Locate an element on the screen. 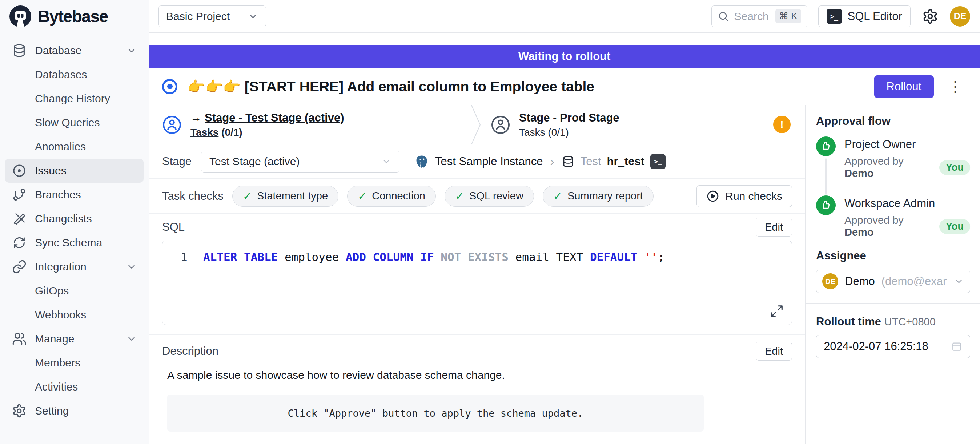  issue-open-icon is located at coordinates (170, 87).